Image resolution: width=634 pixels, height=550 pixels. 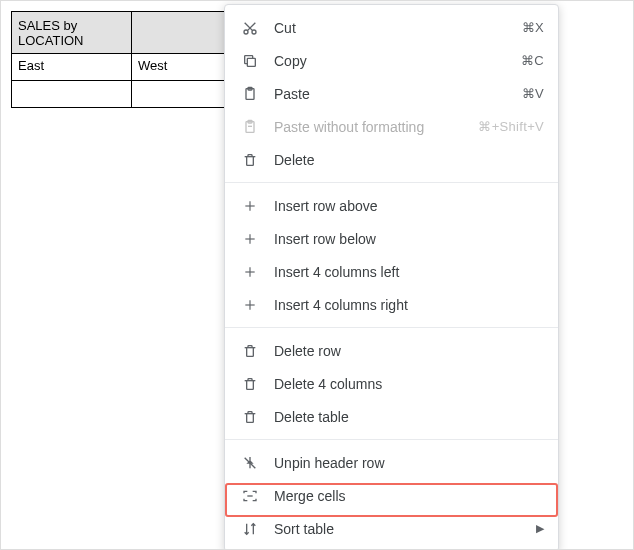 What do you see at coordinates (409, 463) in the screenshot?
I see `menu-label: Unpin header row` at bounding box center [409, 463].